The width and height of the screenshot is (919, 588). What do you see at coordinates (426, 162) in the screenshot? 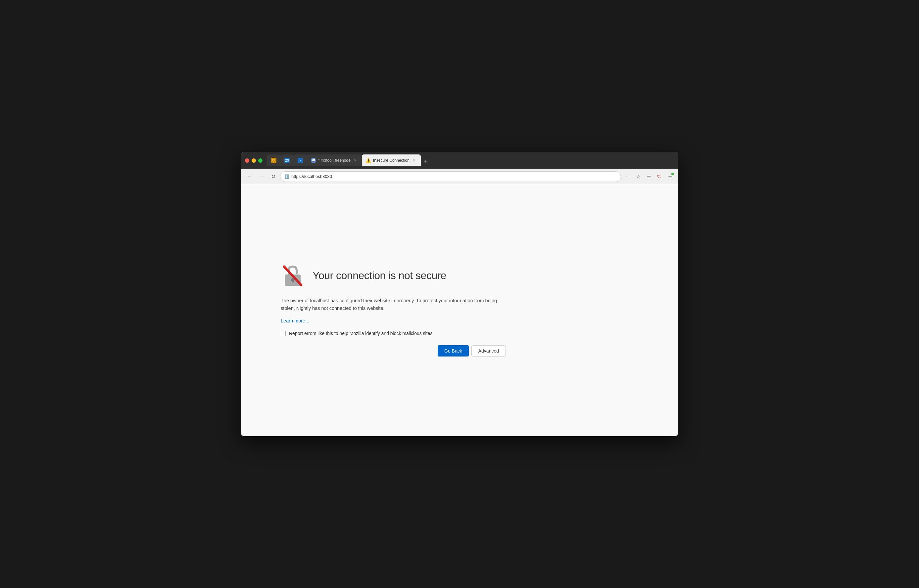
I see `new-tab-button: +` at bounding box center [426, 162].